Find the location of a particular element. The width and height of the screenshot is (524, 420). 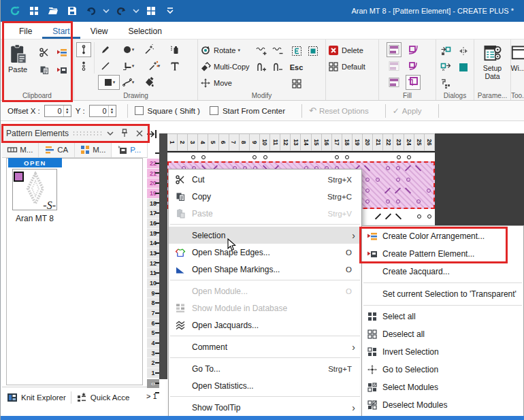

bottom-tab-knit-explorer: Knit Explorer is located at coordinates (37, 398).